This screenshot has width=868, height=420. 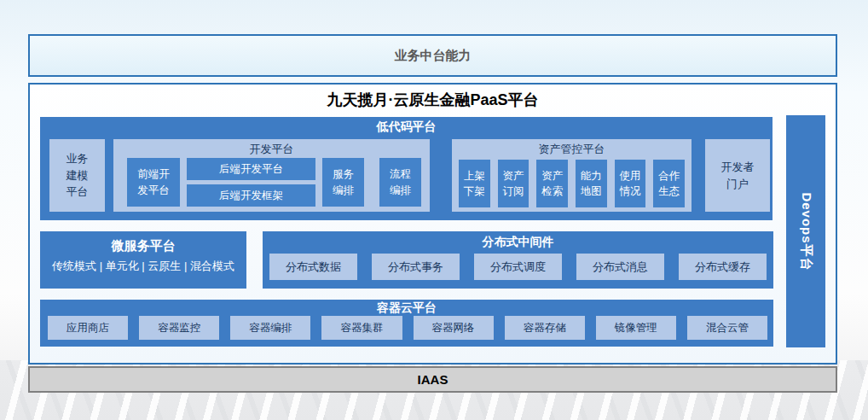 What do you see at coordinates (343, 183) in the screenshot?
I see `service-orchestration-box: 服务 编排` at bounding box center [343, 183].